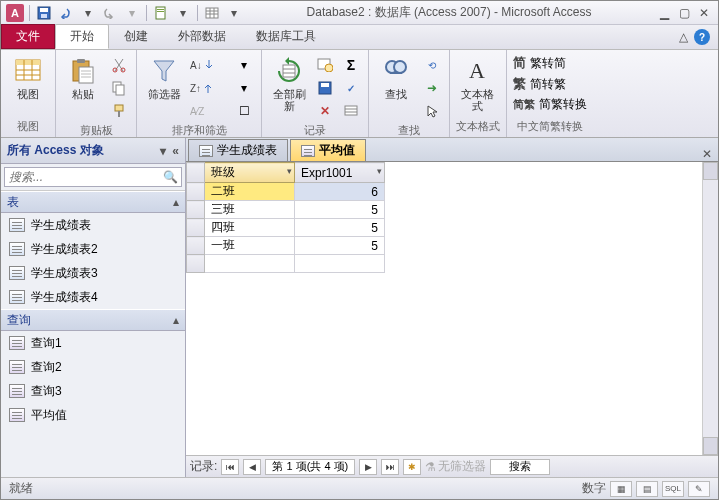 The width and height of the screenshot is (719, 500). I want to click on new-record-button: ✱, so click(412, 467).